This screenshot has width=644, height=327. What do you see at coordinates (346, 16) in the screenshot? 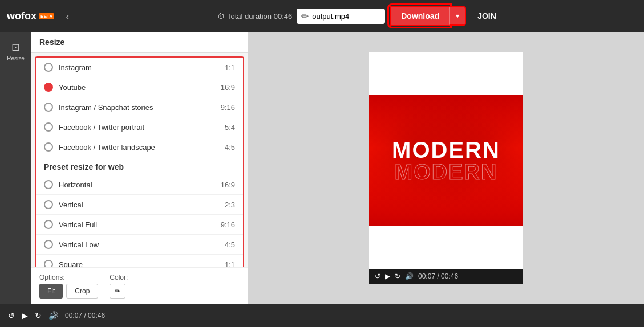
I see `file-name-input` at bounding box center [346, 16].